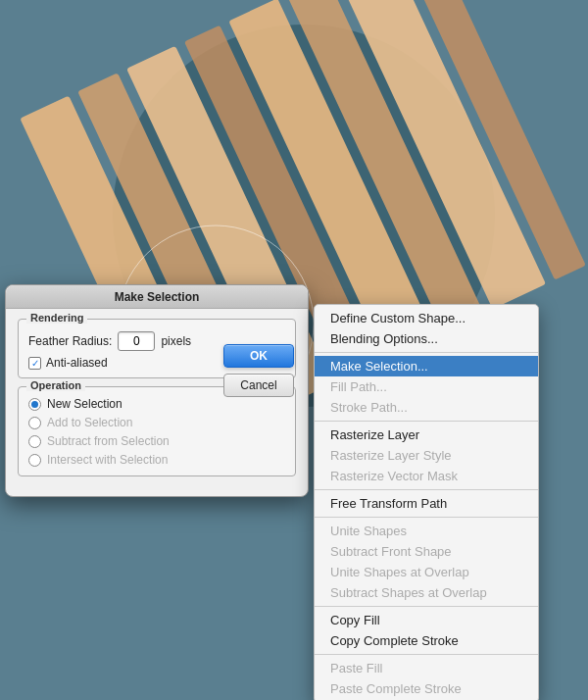 The image size is (588, 700). Describe the element at coordinates (426, 641) in the screenshot. I see `menu-item-14: Copy Complete Stroke` at that location.